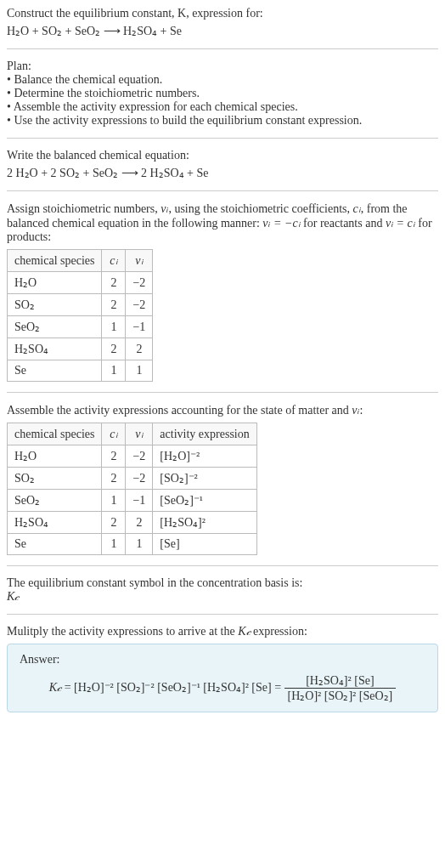 This screenshot has width=445, height=868. I want to click on plan-heading: Plan:, so click(222, 66).